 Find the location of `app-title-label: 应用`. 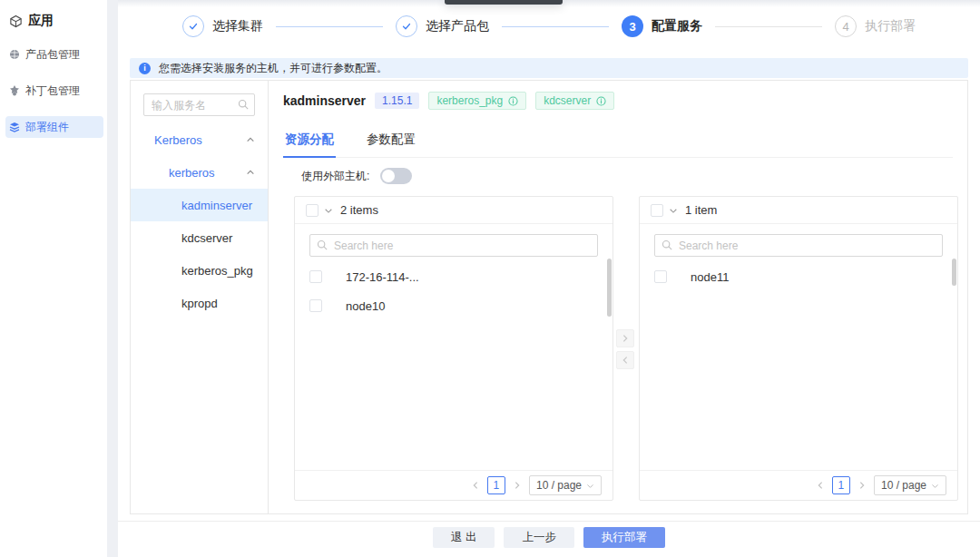

app-title-label: 应用 is located at coordinates (41, 21).